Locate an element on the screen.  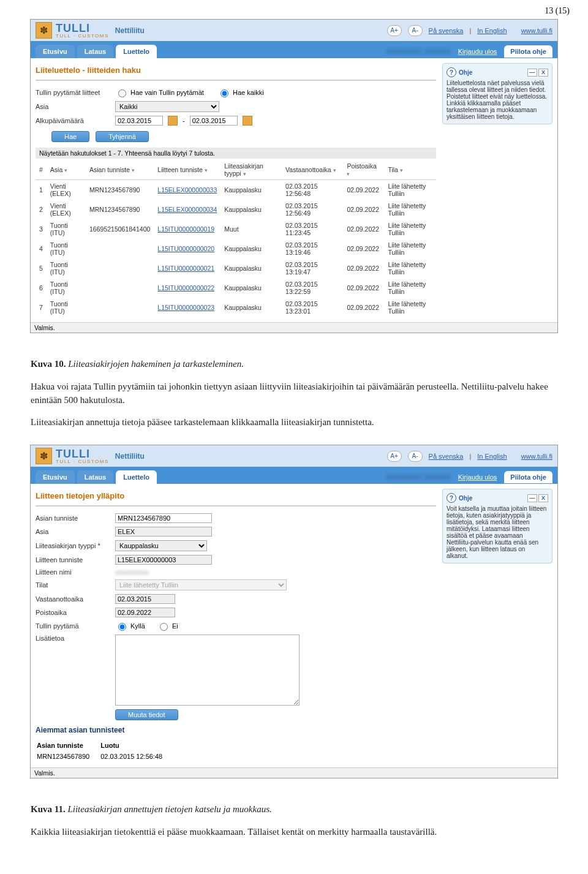
col-asian-tunniste: Asian tunniste ▾ is located at coordinates (120, 170).